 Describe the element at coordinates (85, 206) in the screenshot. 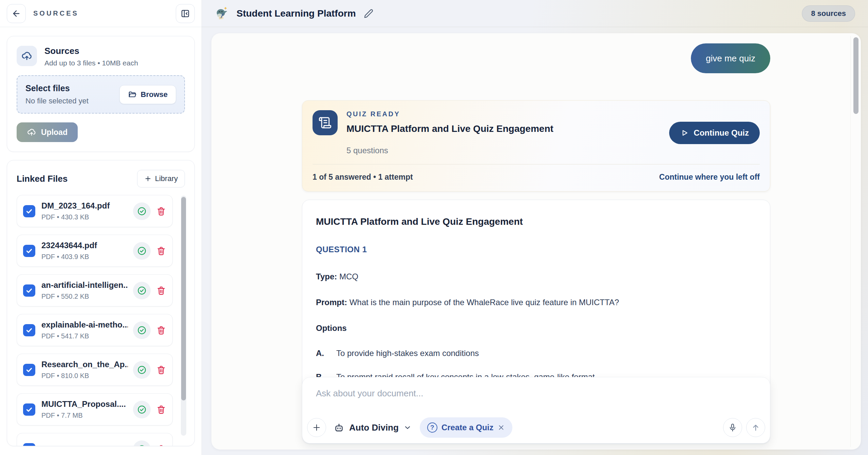

I see `file-name: DM_2023_164.pdf` at that location.